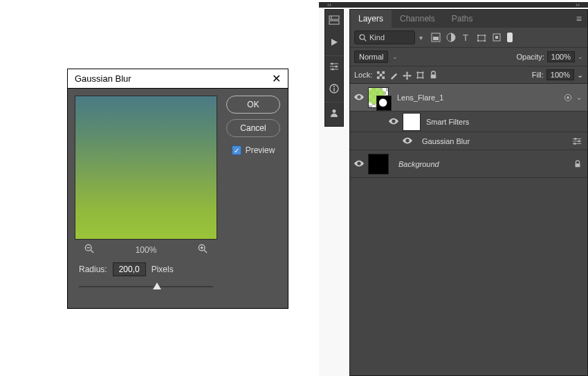  What do you see at coordinates (480, 98) in the screenshot?
I see `layer-name: Lens_Flare_1` at bounding box center [480, 98].